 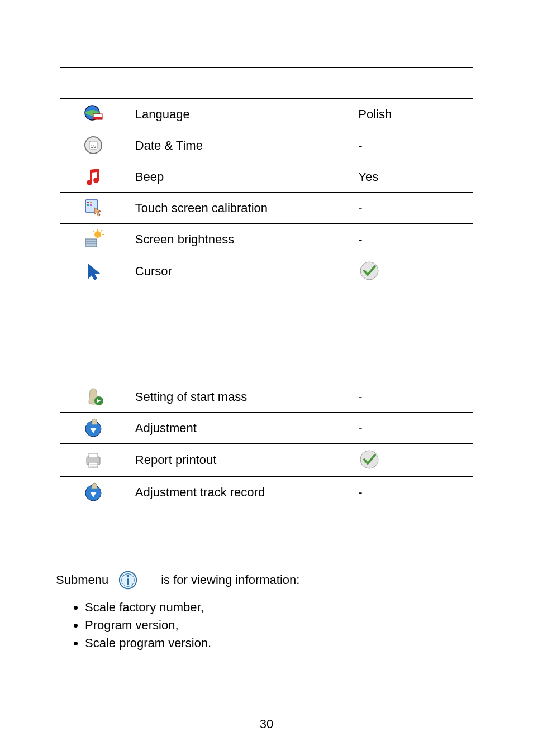 I want to click on track-record-icon, so click(x=94, y=492).